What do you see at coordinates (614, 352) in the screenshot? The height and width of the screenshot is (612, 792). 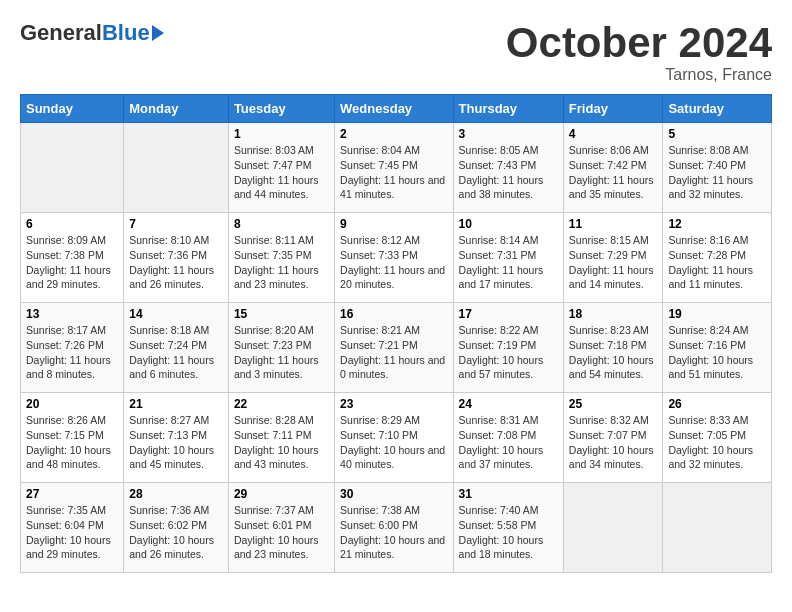 I see `day-info: Sunrise: 8:23 AM Sunset: 7:18 PM Dayligh…` at bounding box center [614, 352].